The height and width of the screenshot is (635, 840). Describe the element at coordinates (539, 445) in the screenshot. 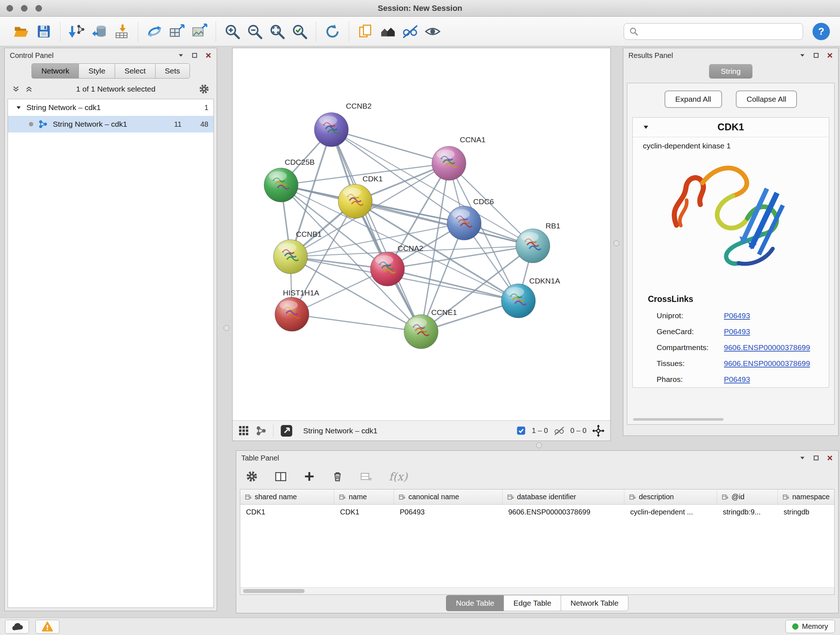

I see `bottom-splitter-handle` at that location.